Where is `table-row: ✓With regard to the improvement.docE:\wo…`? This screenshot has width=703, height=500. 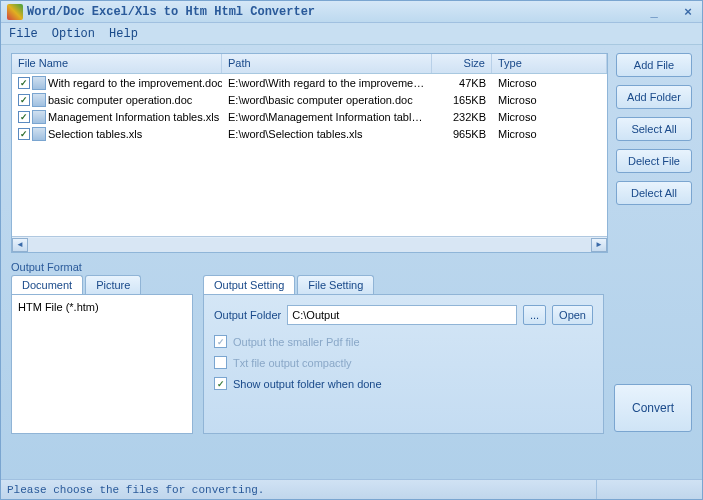
table-row: ✓With regard to the improvement.docE:\wo… is located at coordinates (310, 82).